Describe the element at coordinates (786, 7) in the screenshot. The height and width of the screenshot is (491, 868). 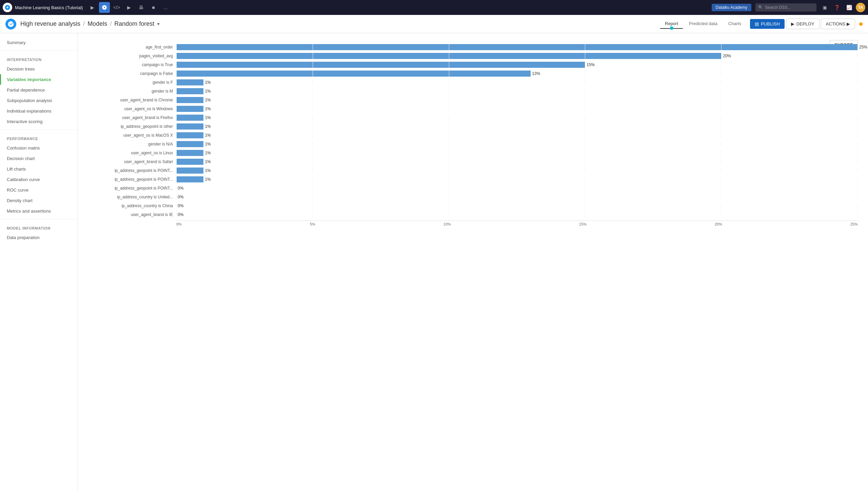
I see `search-input` at that location.